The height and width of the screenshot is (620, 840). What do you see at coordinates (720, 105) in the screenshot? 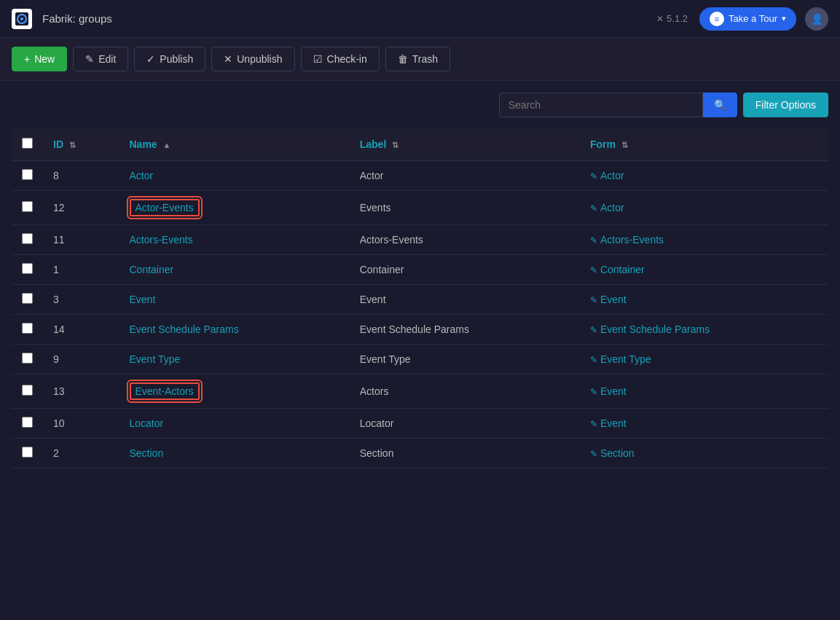
I see `search-button: 🔍` at bounding box center [720, 105].